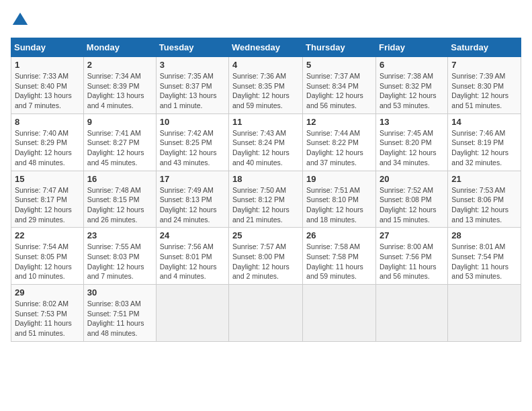 The width and height of the screenshot is (532, 411). What do you see at coordinates (266, 257) in the screenshot?
I see `week-row-4: 22 Sunrise: 7:54 AMSunset: 8:05 PMDaylig…` at bounding box center [266, 257].